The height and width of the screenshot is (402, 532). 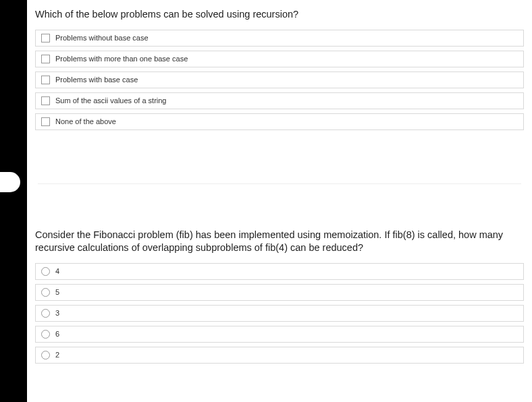 What do you see at coordinates (280, 80) in the screenshot?
I see `q1-option: Problems with base case` at bounding box center [280, 80].